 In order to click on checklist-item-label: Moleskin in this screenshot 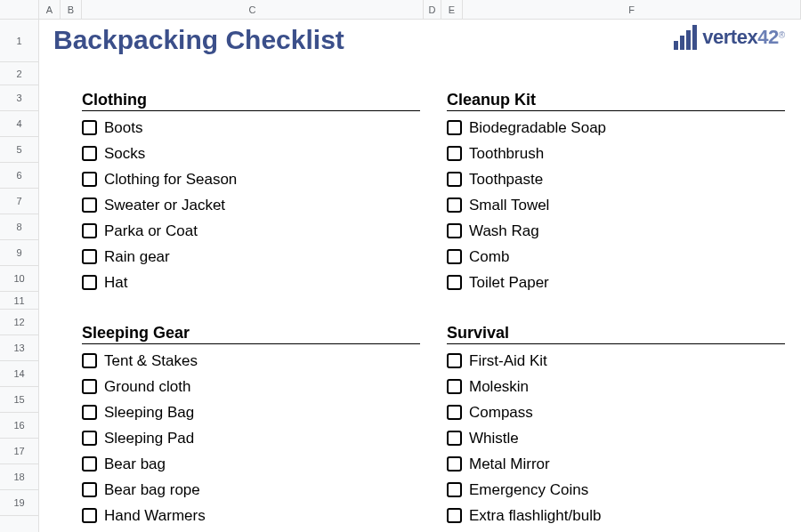, I will do `click(498, 387)`.